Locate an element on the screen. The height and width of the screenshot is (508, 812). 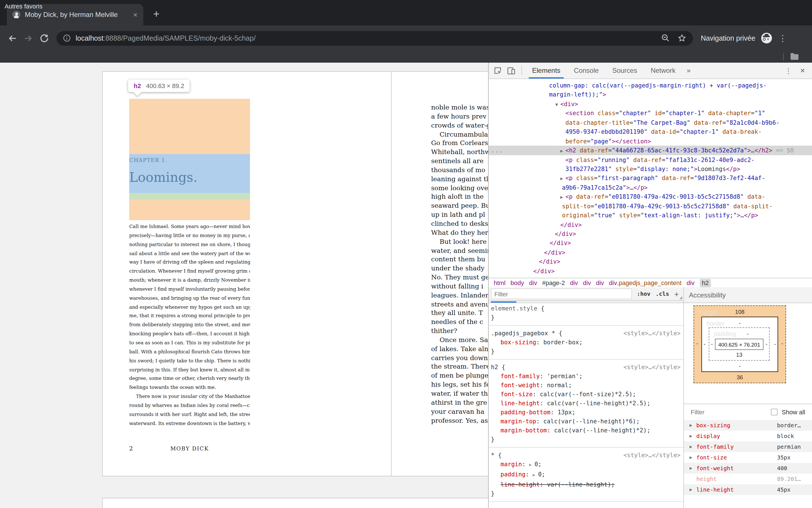
devtools-menu-icon: ⋮ is located at coordinates (788, 71).